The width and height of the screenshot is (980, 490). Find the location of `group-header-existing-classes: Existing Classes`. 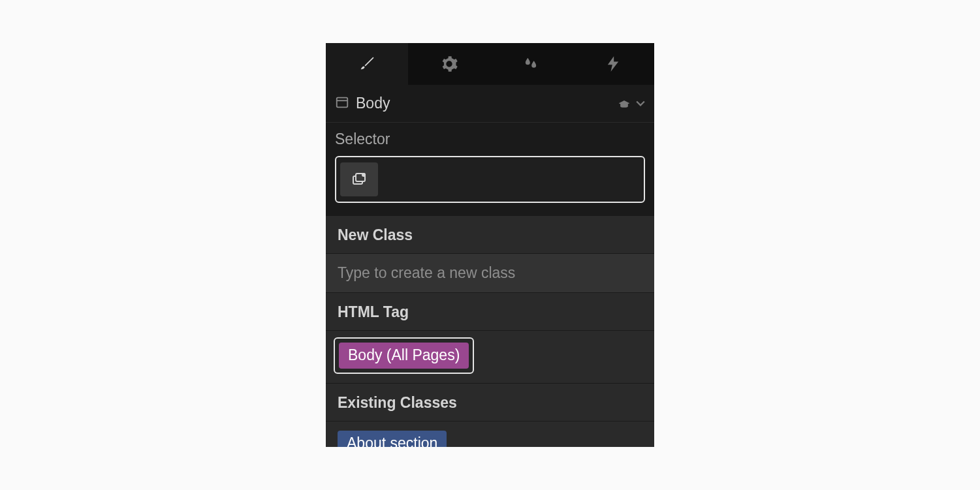

group-header-existing-classes: Existing Classes is located at coordinates (490, 403).